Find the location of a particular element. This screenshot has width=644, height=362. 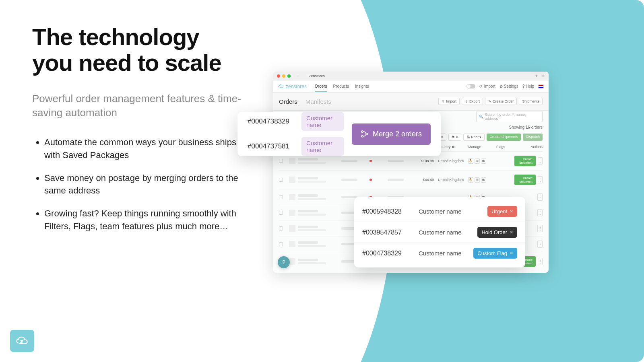

flag-row: #0039547857 Customer name Hold Order✕ is located at coordinates (440, 232).